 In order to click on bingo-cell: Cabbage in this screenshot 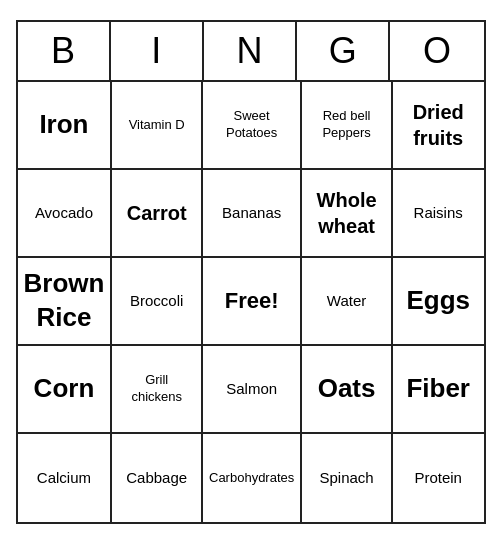, I will do `click(158, 478)`.